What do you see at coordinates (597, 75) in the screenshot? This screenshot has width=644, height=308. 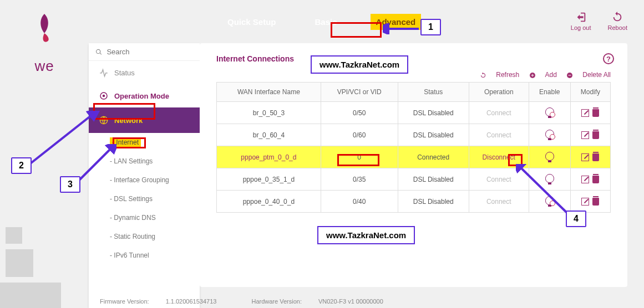 I see `action-label: Delete All` at bounding box center [597, 75].